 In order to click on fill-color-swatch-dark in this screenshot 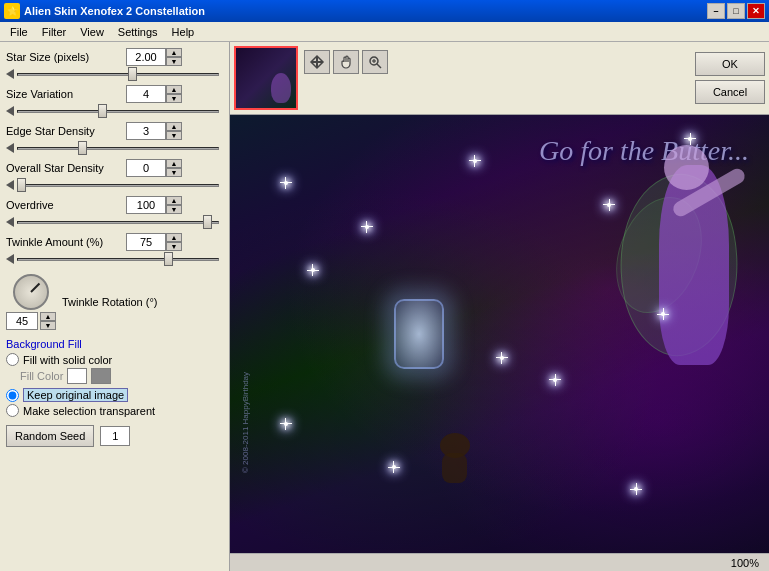, I will do `click(101, 376)`.